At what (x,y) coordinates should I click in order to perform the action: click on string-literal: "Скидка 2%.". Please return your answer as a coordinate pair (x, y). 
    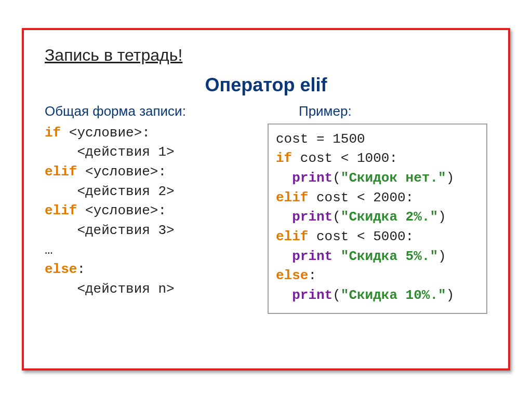
    Looking at the image, I should click on (390, 217).